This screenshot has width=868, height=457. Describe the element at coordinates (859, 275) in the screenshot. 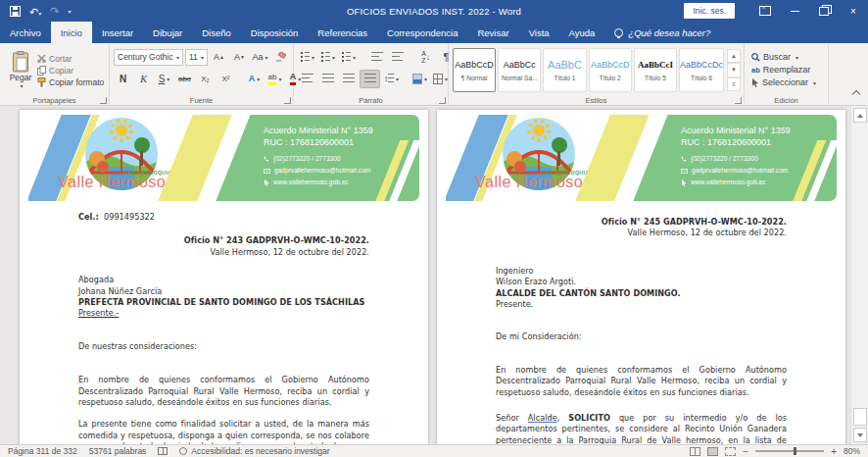

I see `vertical-scrollbar` at that location.